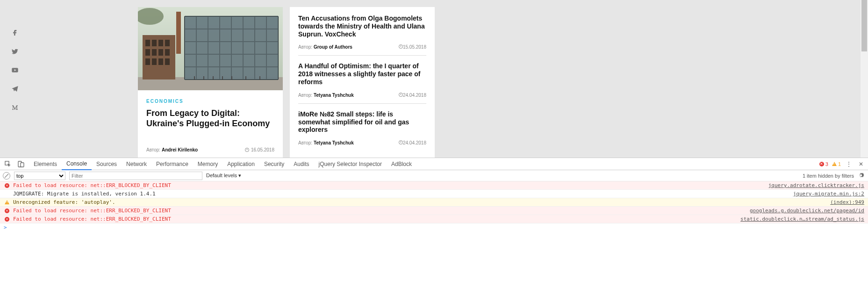 The image size is (868, 281). I want to click on log-row: JQMIGRATE: Migrate is installed, version…, so click(434, 194).